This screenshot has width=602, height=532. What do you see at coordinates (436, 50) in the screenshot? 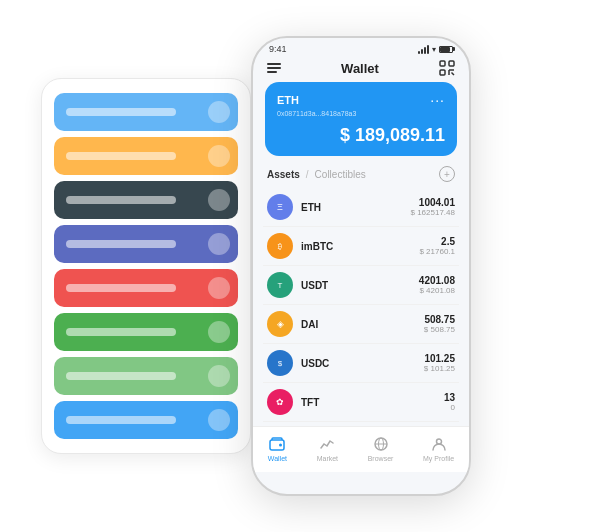
I see `status-icons: ▾` at bounding box center [436, 50].